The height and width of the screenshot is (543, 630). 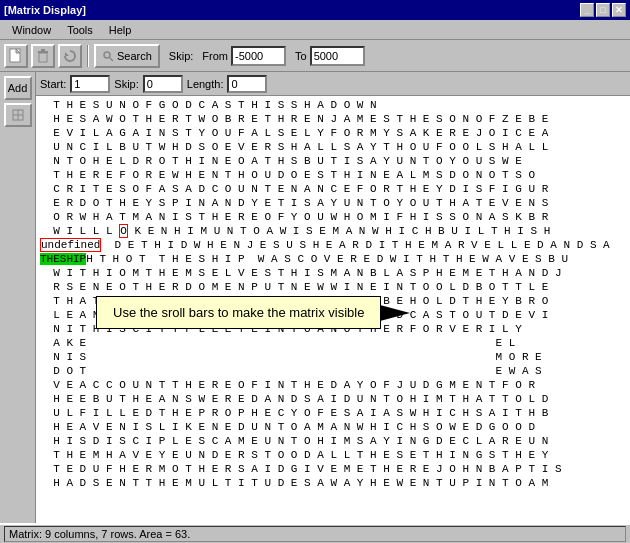 What do you see at coordinates (333, 469) in the screenshot?
I see `matrix-row: T E D U F H E R M O T H E R S A I D G I …` at bounding box center [333, 469].